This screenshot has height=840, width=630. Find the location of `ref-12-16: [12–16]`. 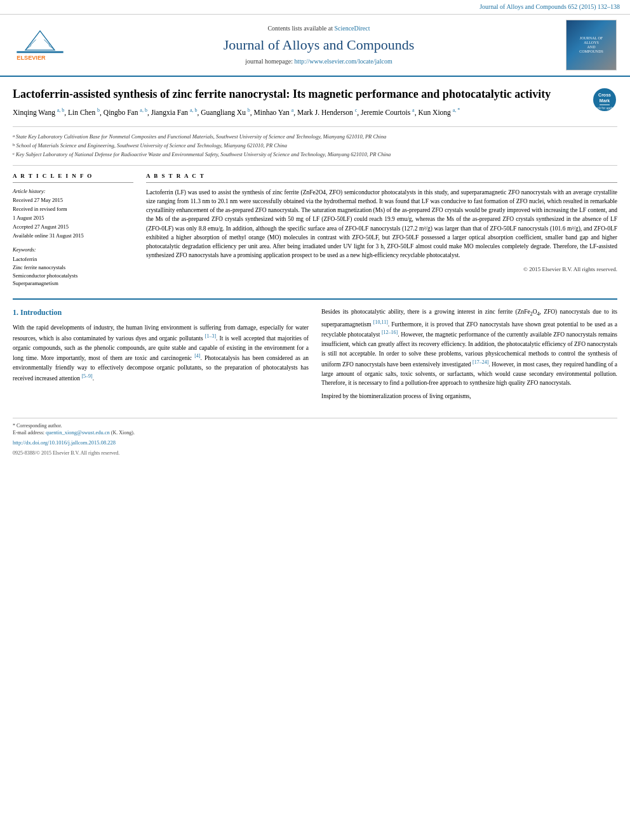

ref-12-16: [12–16] is located at coordinates (390, 333).